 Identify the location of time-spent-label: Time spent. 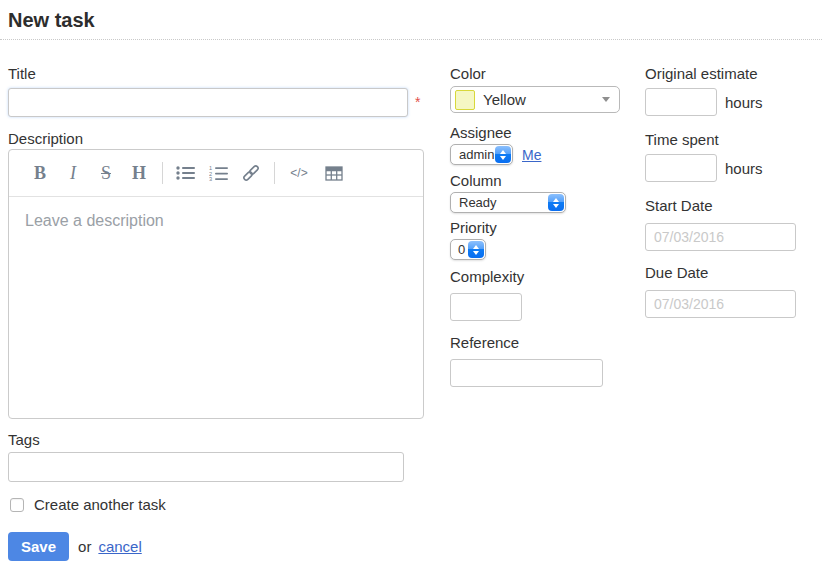
(734, 140).